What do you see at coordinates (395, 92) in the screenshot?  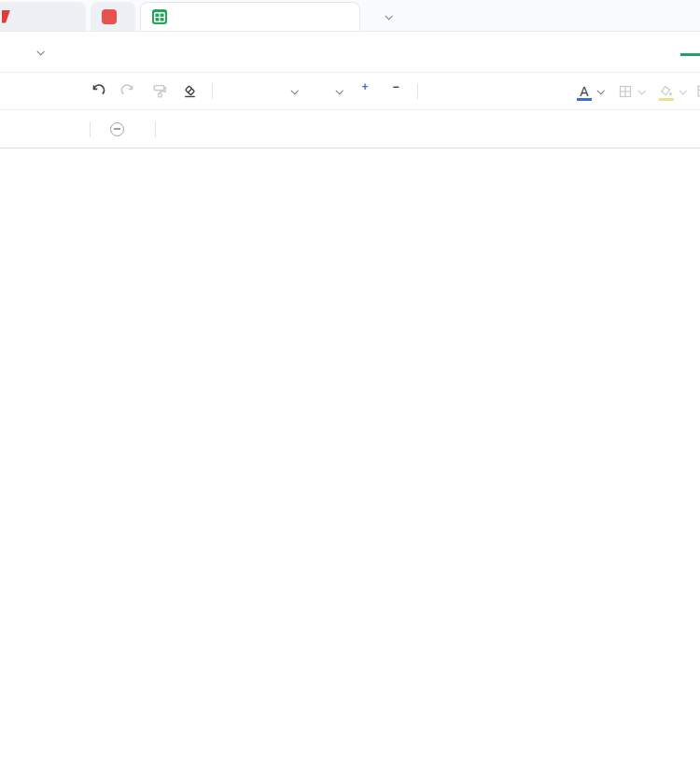 I see `decrease-font-button: −` at bounding box center [395, 92].